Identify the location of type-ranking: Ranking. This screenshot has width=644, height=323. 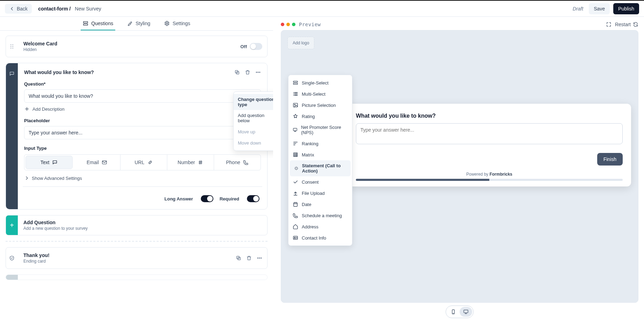
(320, 144).